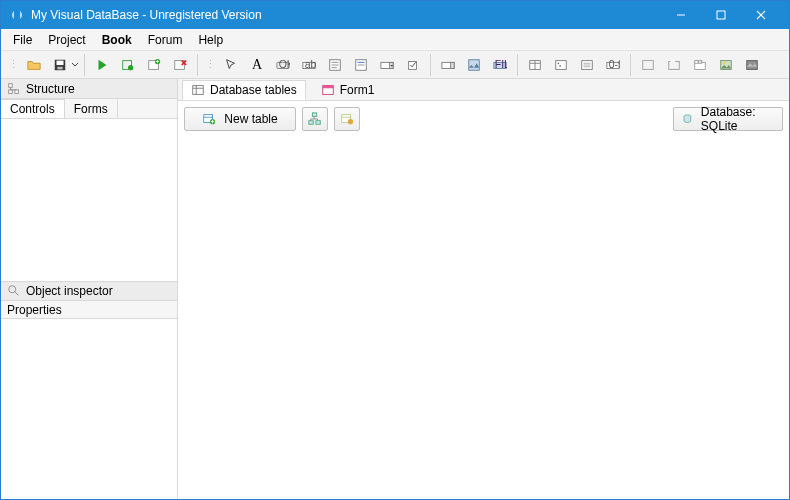 This screenshot has width=790, height=500. Describe the element at coordinates (315, 119) in the screenshot. I see `relations-icon` at that location.